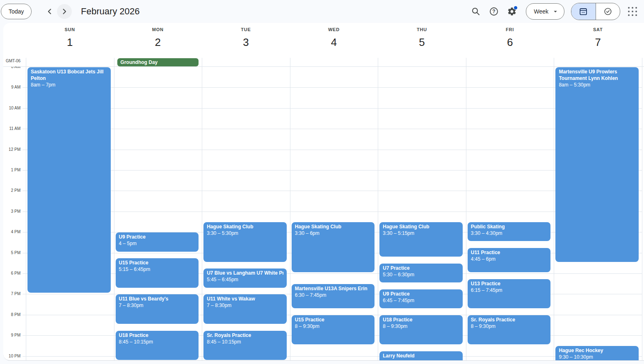 This screenshot has width=644, height=364. Describe the element at coordinates (245, 342) in the screenshot. I see `event-time: 8:45 – 10:15pm` at that location.